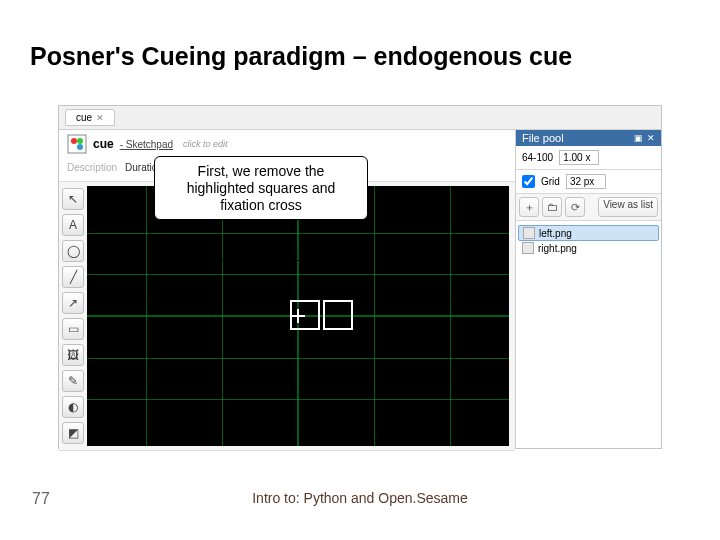 Image resolution: width=720 pixels, height=540 pixels. Describe the element at coordinates (579, 158) in the screenshot. I see `zoom-value-input` at that location.